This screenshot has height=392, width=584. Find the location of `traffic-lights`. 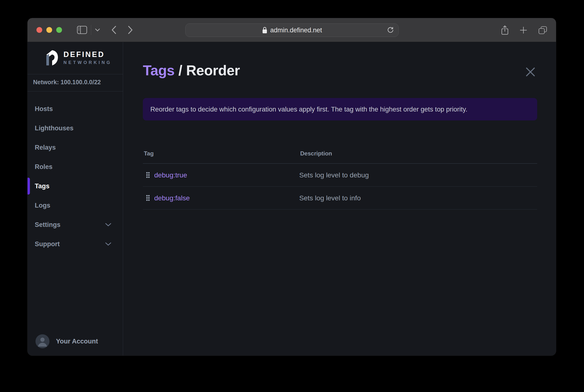

traffic-lights is located at coordinates (49, 30).